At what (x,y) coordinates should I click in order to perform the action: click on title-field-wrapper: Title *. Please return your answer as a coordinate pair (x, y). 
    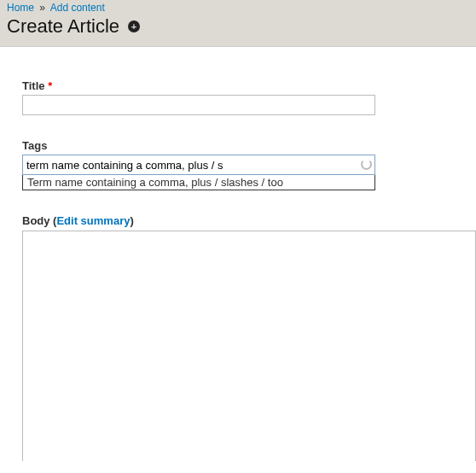
    Looking at the image, I should click on (241, 97).